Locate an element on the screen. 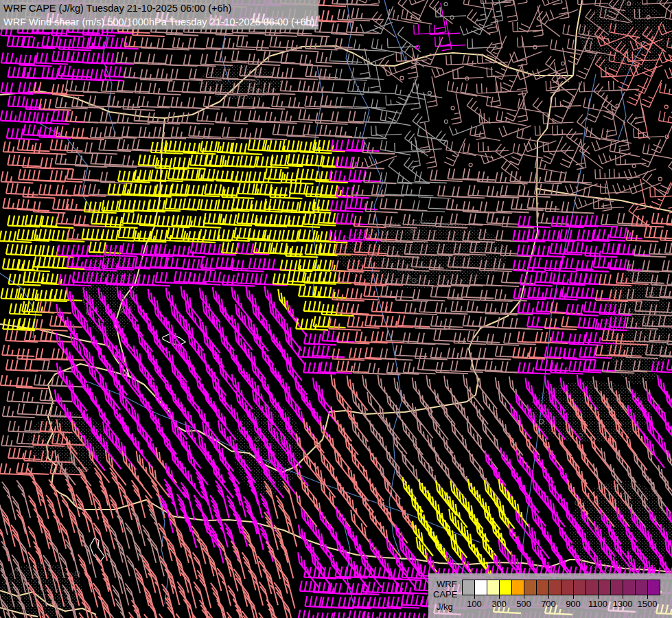  cape-legend-panel: WRF CAPE J/kg 10030050070090011001300150… is located at coordinates (551, 596).